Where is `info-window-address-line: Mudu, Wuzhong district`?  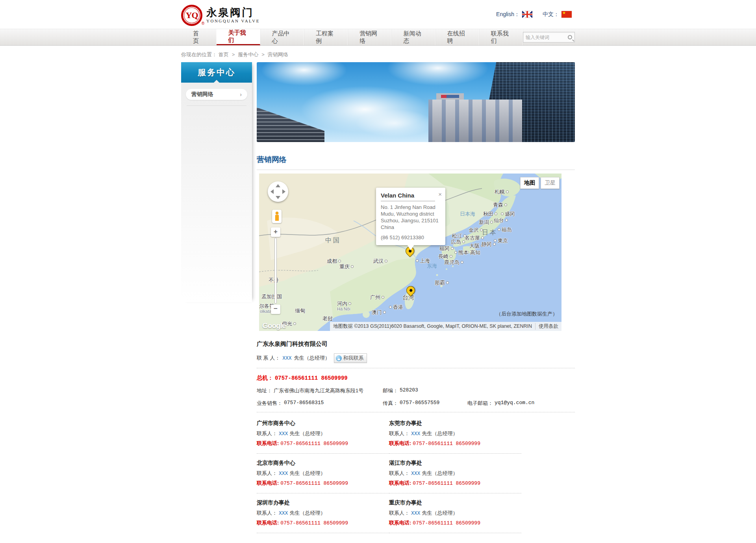
info-window-address-line: Mudu, Wuzhong district is located at coordinates (411, 214).